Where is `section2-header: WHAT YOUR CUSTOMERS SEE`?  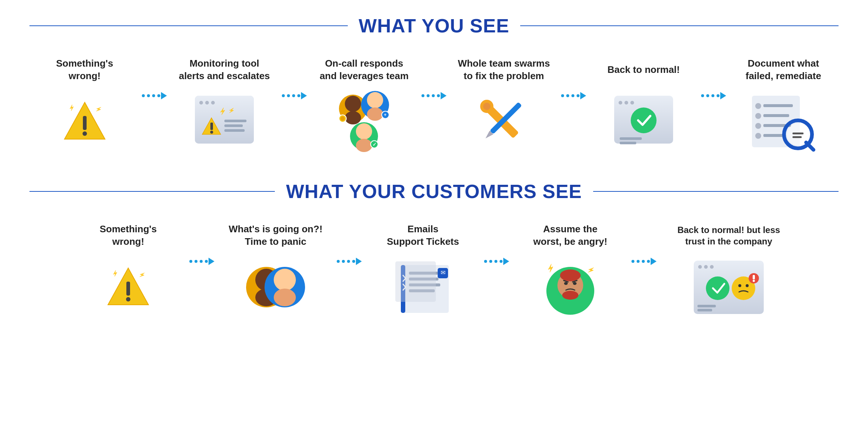 section2-header: WHAT YOUR CUSTOMERS SEE is located at coordinates (434, 191).